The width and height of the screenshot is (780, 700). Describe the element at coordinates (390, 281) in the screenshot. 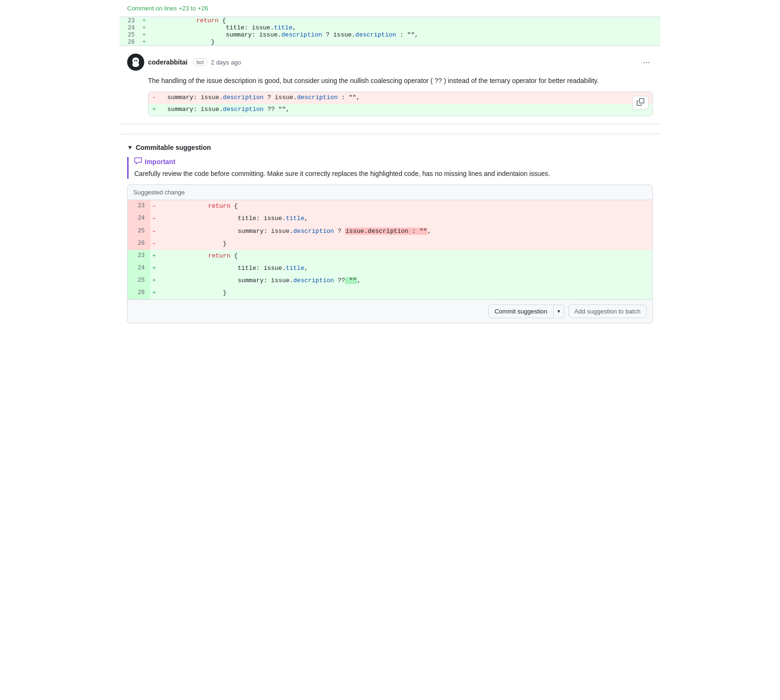

I see `diff-row-added-25: 25 + summary: issue.description ?? "",` at that location.